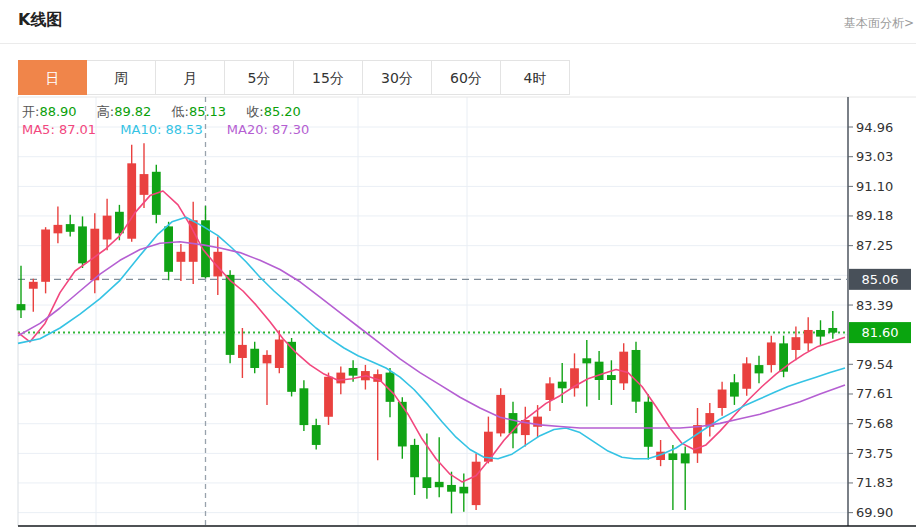  I want to click on tab-15min: 15分, so click(328, 78).